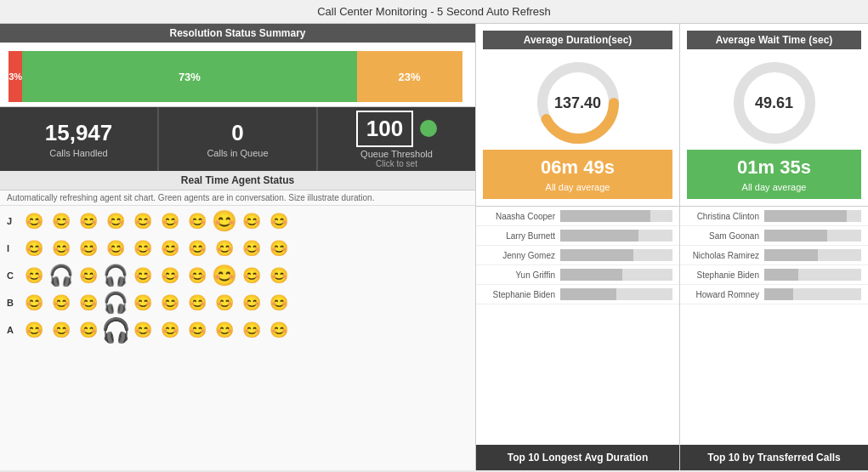 The width and height of the screenshot is (868, 472). Describe the element at coordinates (384, 129) in the screenshot. I see `threshold-value: 100` at that location.